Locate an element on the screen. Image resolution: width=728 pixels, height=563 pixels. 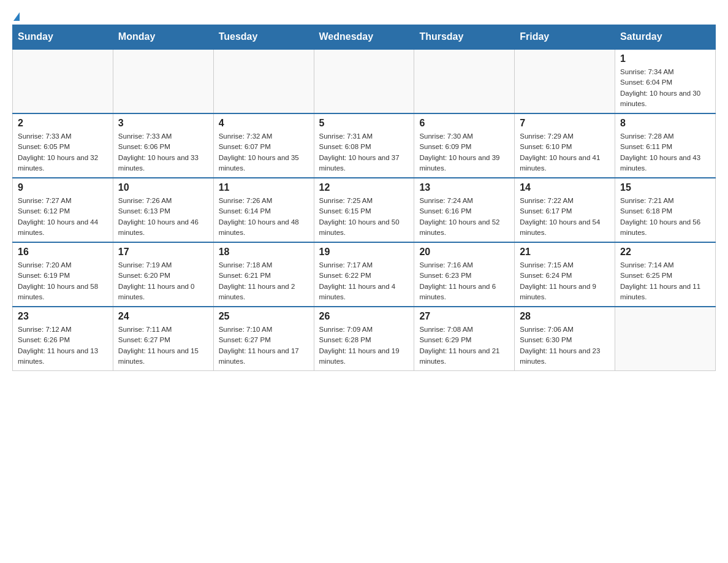
day-number: 27 is located at coordinates (464, 316).